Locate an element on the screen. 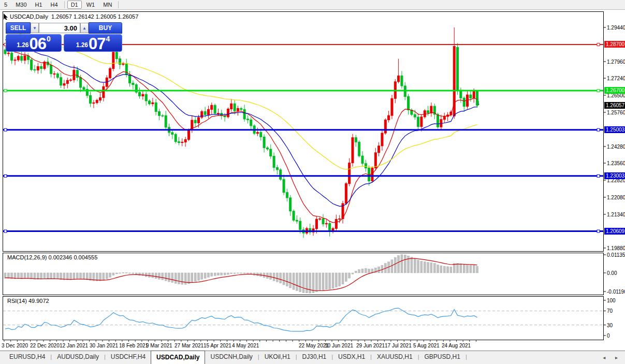 This screenshot has height=364, width=625. date-tick-label: 24 Aug 2021 is located at coordinates (456, 346).